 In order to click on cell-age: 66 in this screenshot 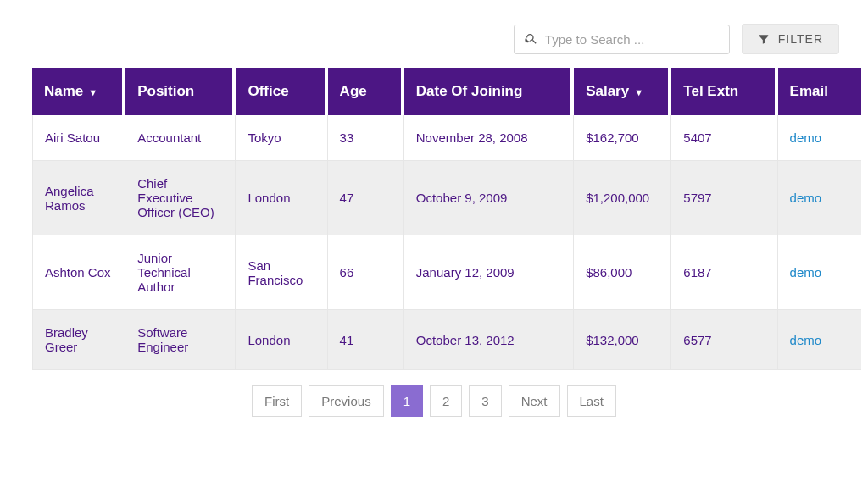, I will do `click(366, 273)`.